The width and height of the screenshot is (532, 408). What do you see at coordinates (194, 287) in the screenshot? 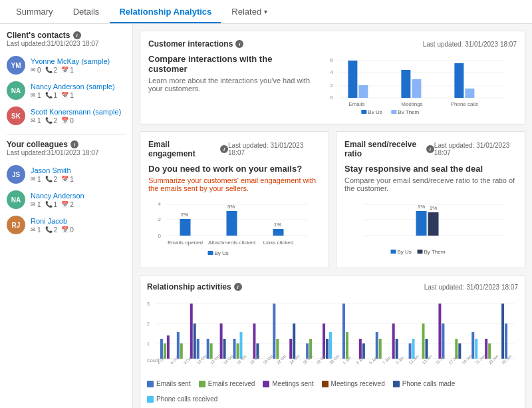
I see `relationship-activities-title: Relationship activities i` at bounding box center [194, 287].